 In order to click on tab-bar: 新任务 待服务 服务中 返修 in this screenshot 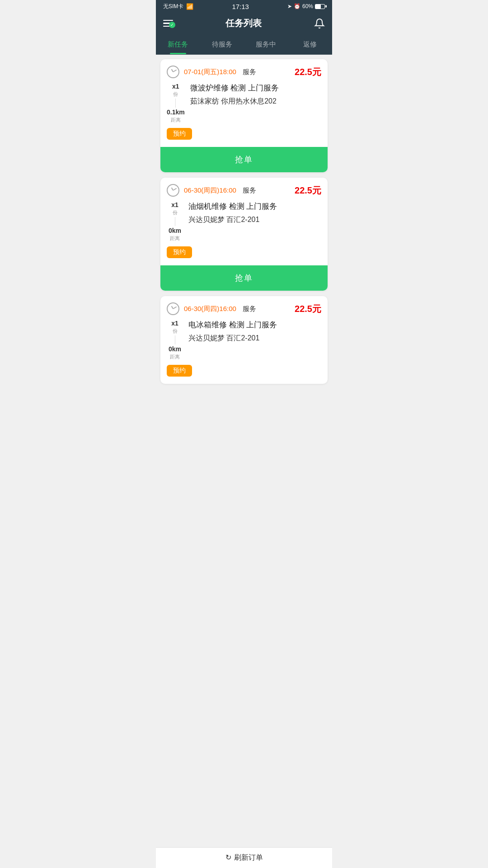, I will do `click(244, 45)`.